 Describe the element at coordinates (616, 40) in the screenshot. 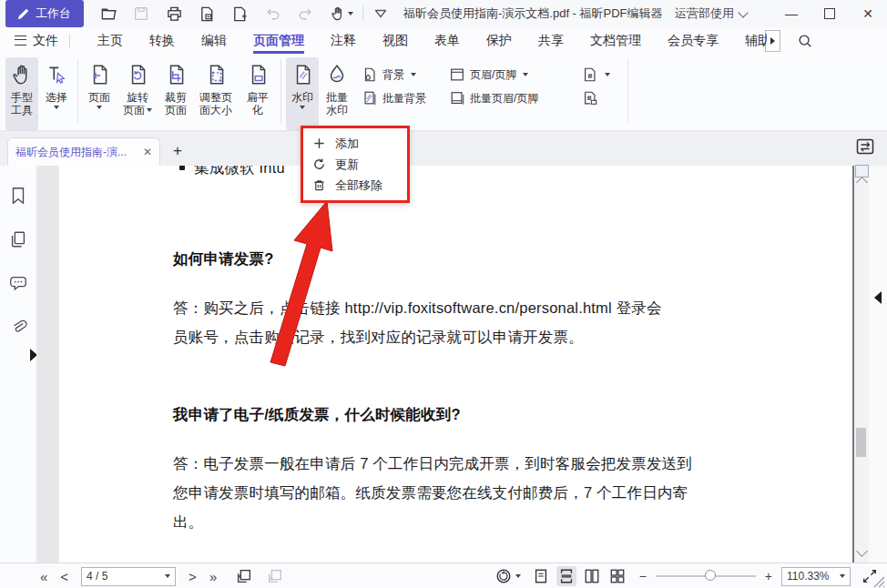

I see `tab-doc-management: 文档管理` at that location.